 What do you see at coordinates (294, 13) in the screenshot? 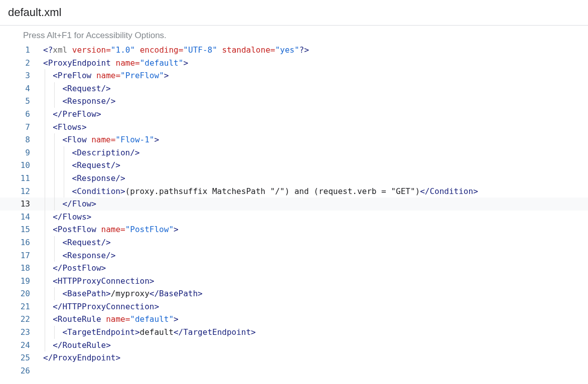
I see `editor-header: default.xml` at bounding box center [294, 13].